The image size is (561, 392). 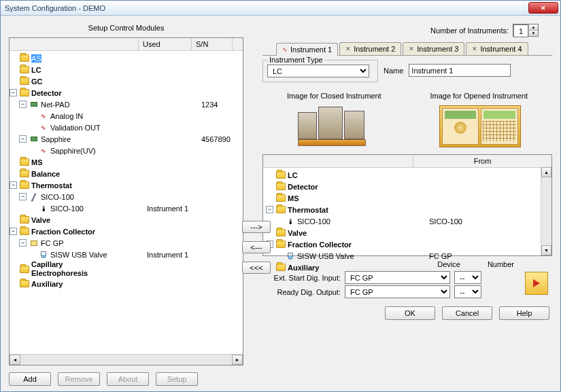 What do you see at coordinates (407, 221) in the screenshot?
I see `instrument-tree: LC Detector MS −Thermostat 🌡SICO-100SICO…` at bounding box center [407, 221].